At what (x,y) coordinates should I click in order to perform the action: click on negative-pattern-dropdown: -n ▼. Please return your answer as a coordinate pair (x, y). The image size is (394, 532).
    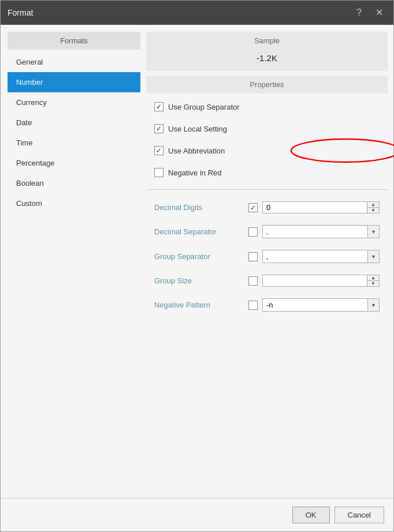
    Looking at the image, I should click on (321, 305).